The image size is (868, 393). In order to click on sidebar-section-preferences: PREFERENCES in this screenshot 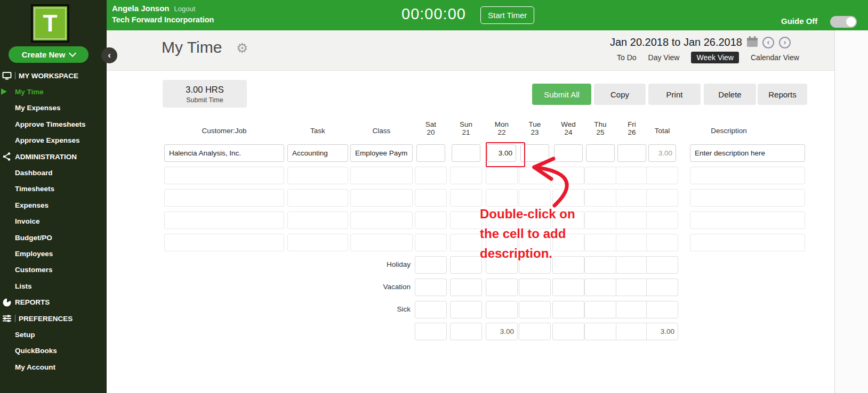, I will do `click(53, 318)`.